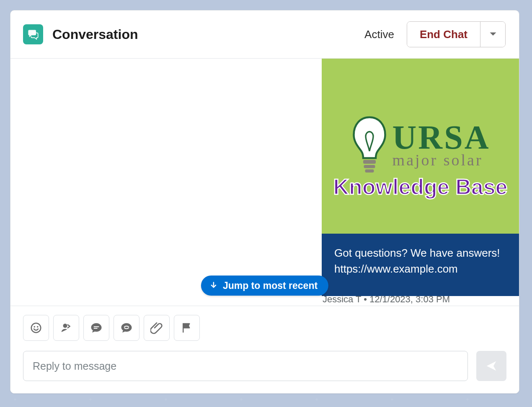  Describe the element at coordinates (456, 34) in the screenshot. I see `end-chat-group: End Chat` at that location.